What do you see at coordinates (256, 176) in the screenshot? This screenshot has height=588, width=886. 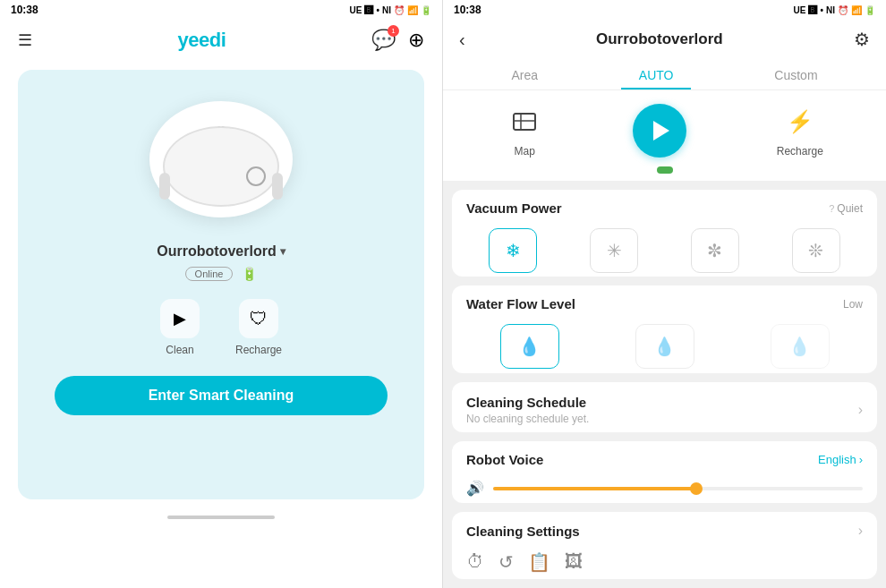 I see `robot-clock-icon` at bounding box center [256, 176].